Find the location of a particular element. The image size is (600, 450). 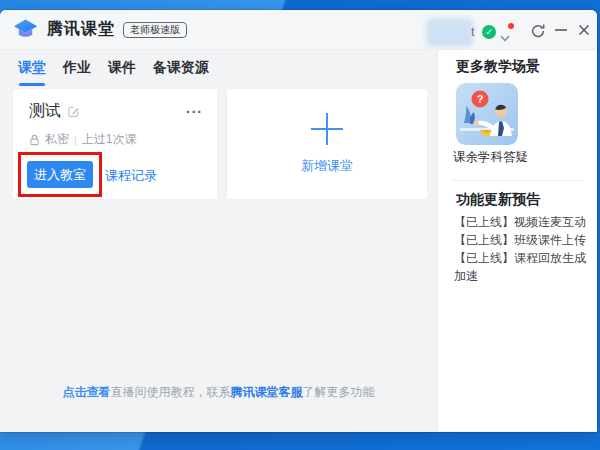

scene-caption: 课余学科答疑 is located at coordinates (490, 158).